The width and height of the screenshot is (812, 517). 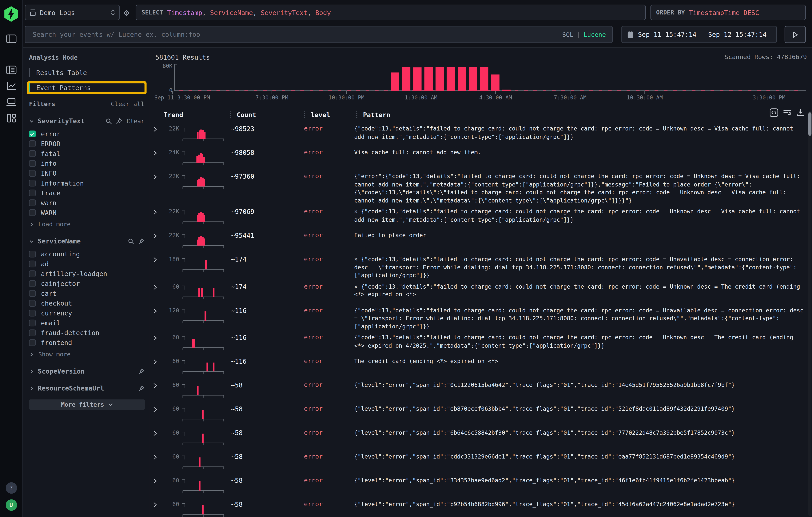 What do you see at coordinates (481, 414) in the screenshot?
I see `pattern-row: 60~58error{"level":"error","span_id":"eb…` at bounding box center [481, 414].